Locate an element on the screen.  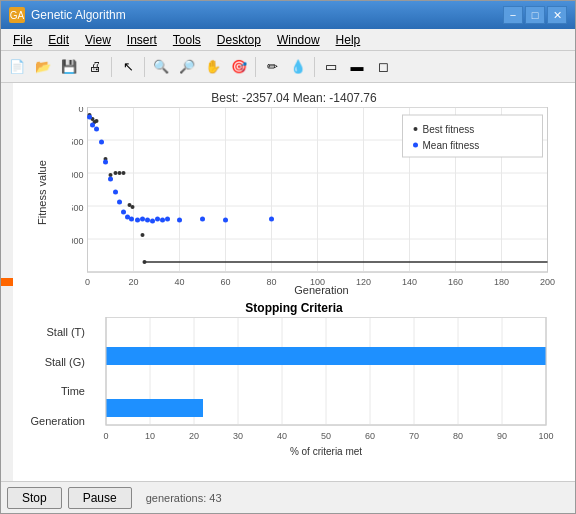
minimize-button: − is located at coordinates (513, 15).